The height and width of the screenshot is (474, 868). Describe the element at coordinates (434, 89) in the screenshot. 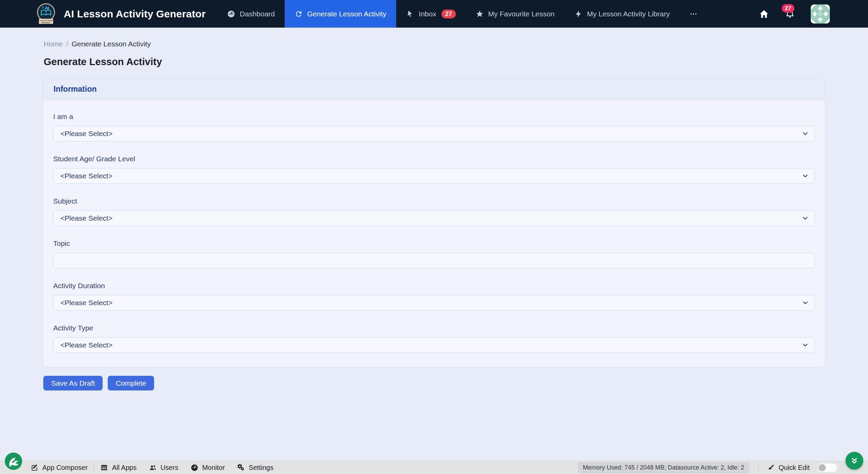

I see `panel-header: Information` at that location.